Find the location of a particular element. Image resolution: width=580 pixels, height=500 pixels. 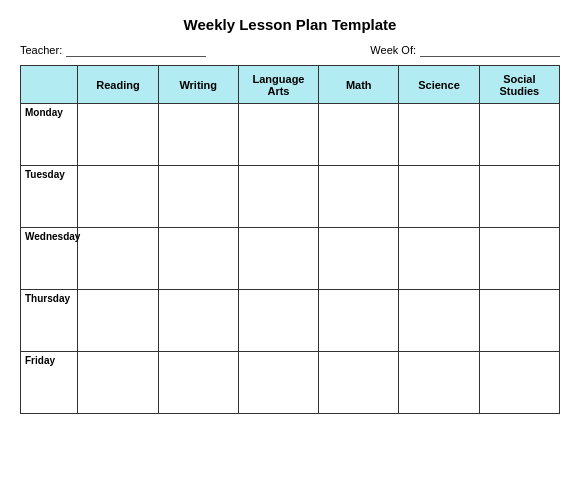

cell-wednesday-reading is located at coordinates (118, 259).